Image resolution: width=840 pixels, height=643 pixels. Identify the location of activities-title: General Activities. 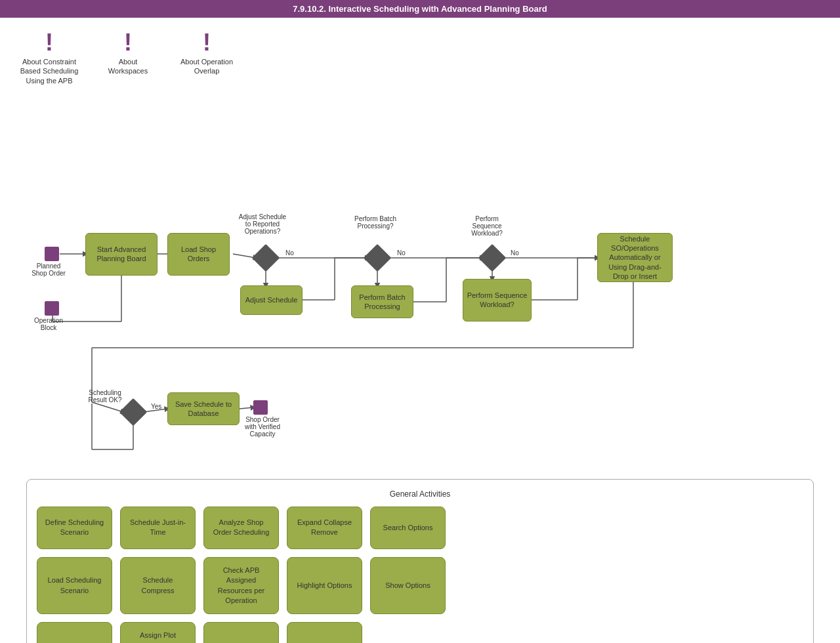
(420, 494).